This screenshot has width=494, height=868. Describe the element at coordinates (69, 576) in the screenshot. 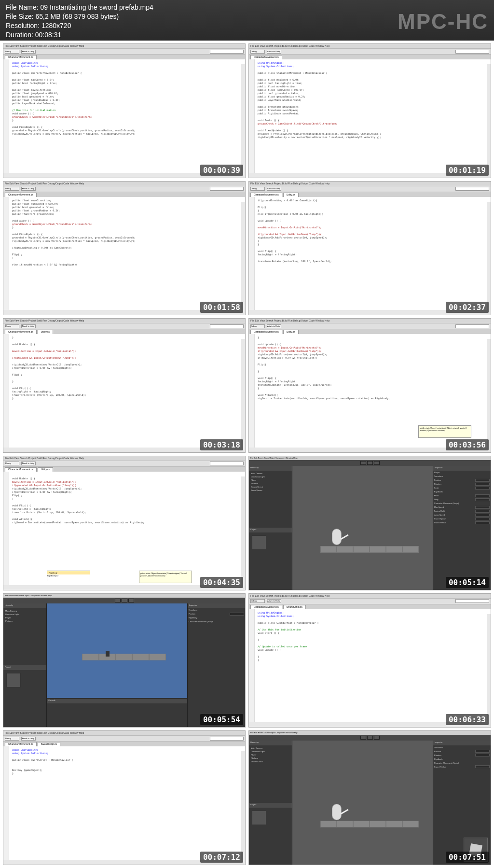

I see `autocomplete-popup: Rigidbody Rigidbody2D` at that location.